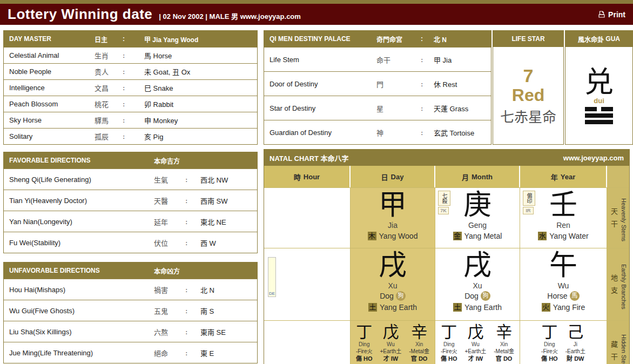  Describe the element at coordinates (457, 236) in the screenshot. I see `element-badge: 金` at that location.